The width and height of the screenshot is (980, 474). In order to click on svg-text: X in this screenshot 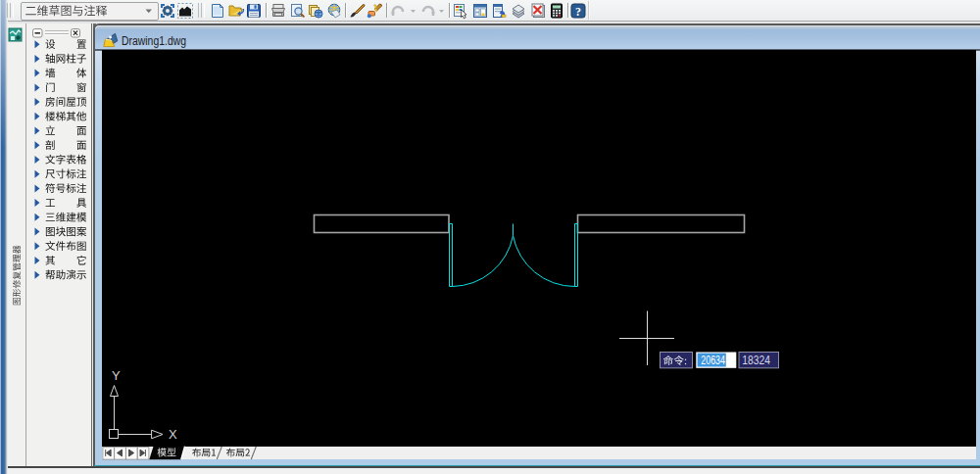, I will do `click(172, 435)`.